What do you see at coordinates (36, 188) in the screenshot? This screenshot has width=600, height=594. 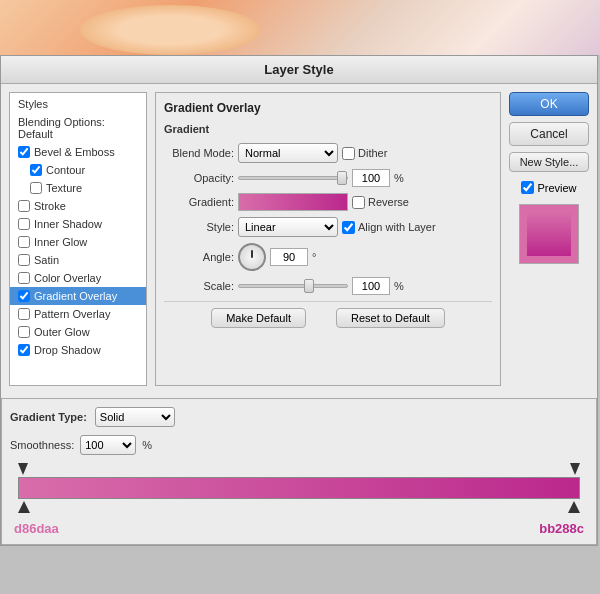 I see `texture-checkbox` at bounding box center [36, 188].